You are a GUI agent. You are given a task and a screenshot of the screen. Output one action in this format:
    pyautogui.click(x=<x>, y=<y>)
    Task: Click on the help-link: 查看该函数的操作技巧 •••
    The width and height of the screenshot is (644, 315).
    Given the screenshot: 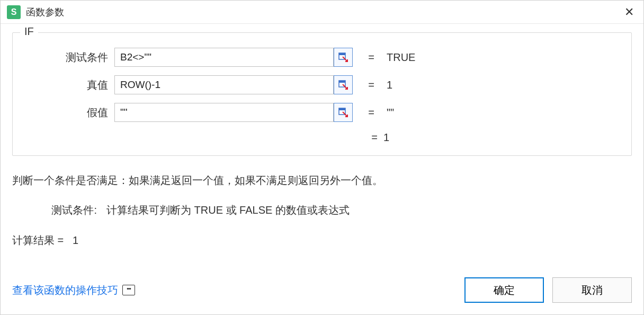 What is the action you would take?
    pyautogui.click(x=74, y=291)
    